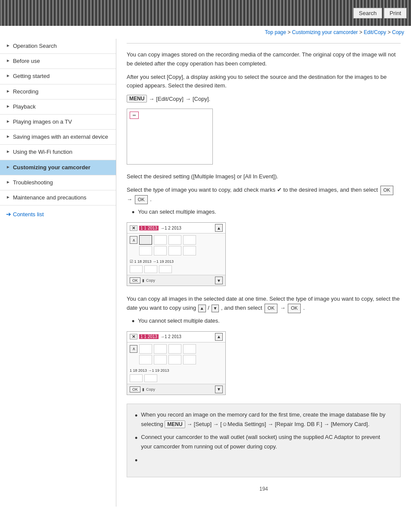 This screenshot has height=532, width=411. Describe the element at coordinates (266, 321) in the screenshot. I see `bullet-2: • You cannot select multiple dates.` at that location.